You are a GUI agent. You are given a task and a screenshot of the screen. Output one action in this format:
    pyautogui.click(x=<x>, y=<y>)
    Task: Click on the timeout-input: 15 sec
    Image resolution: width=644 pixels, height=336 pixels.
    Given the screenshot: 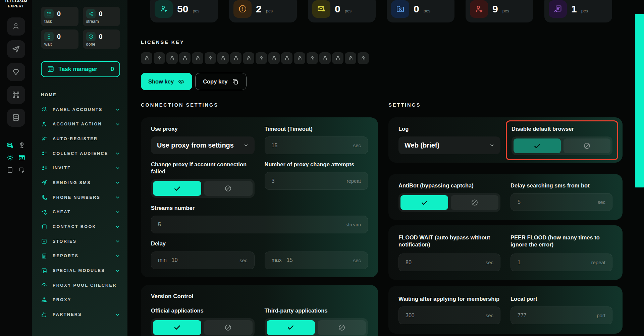 What is the action you would take?
    pyautogui.click(x=317, y=146)
    